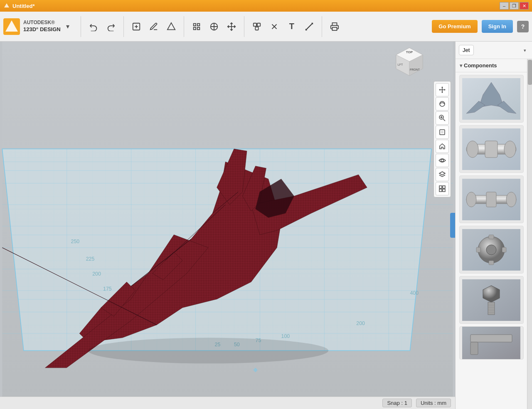 The image size is (532, 409). What do you see at coordinates (491, 300) in the screenshot?
I see `component-bolt-preview` at bounding box center [491, 300].